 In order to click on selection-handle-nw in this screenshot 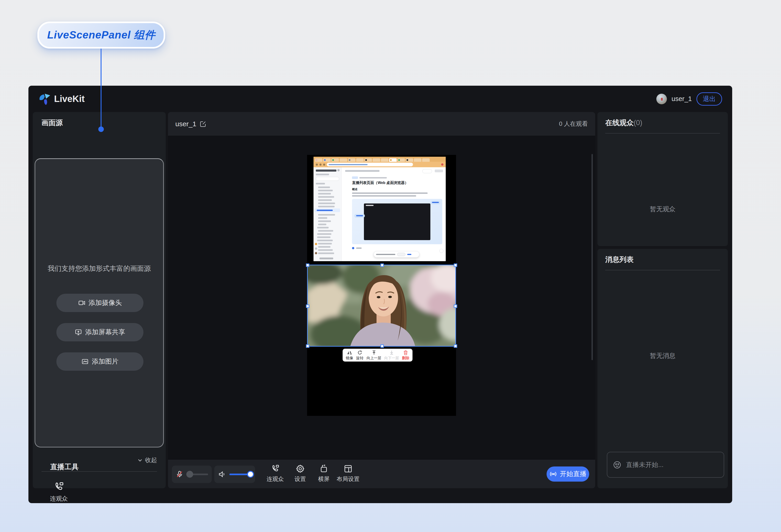, I will do `click(308, 265)`.